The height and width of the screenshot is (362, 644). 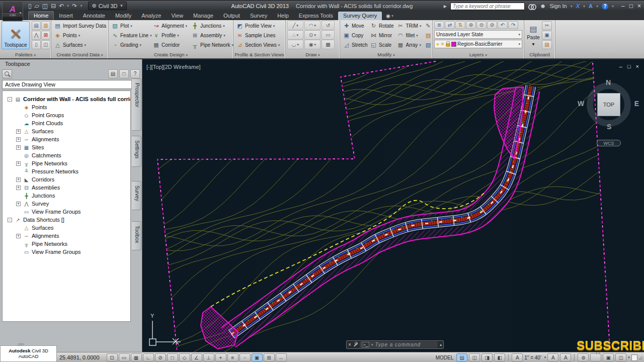 I want to click on ortho-mode-toggle: ∟, so click(x=148, y=357).